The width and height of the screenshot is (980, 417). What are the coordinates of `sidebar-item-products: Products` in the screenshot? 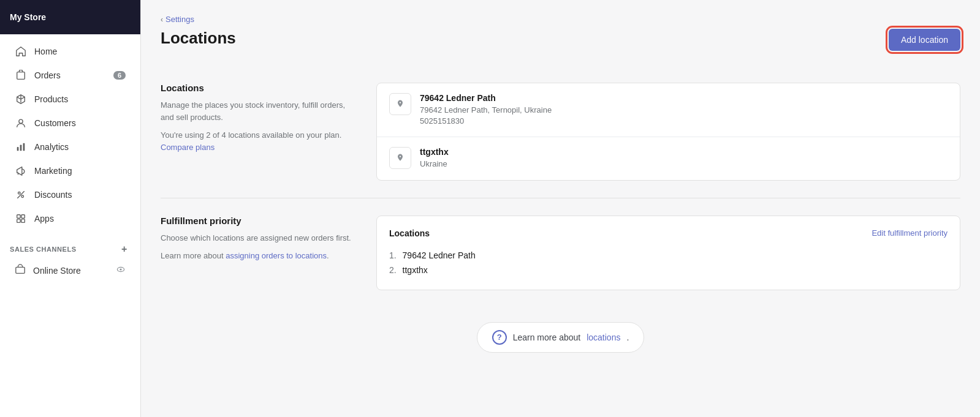 It's located at (70, 99).